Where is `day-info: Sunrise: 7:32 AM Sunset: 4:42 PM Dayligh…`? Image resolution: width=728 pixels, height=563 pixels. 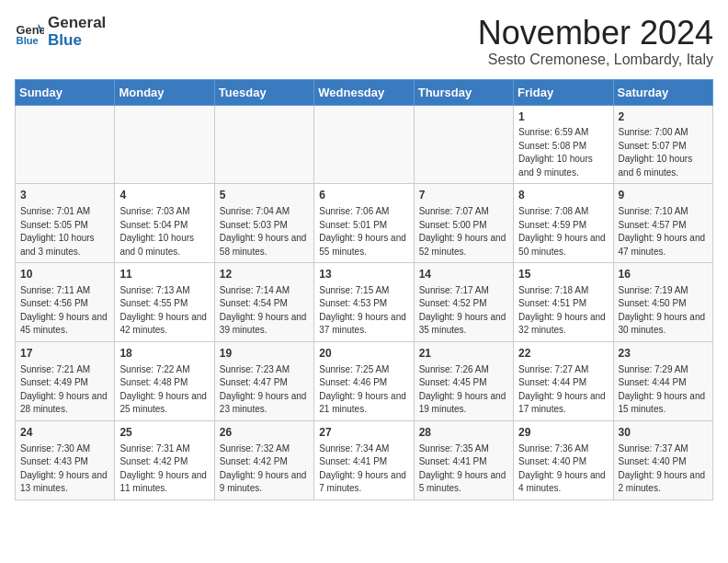
day-info: Sunrise: 7:32 AM Sunset: 4:42 PM Dayligh… is located at coordinates (265, 469).